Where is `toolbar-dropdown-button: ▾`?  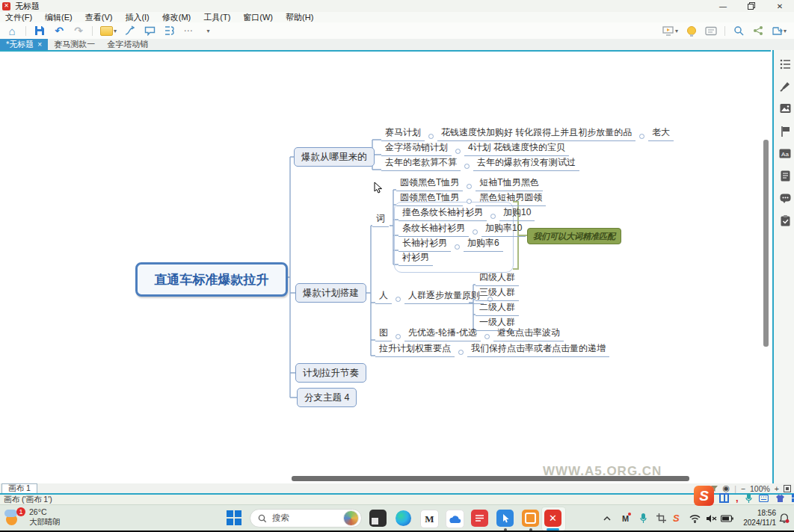 toolbar-dropdown-button: ▾ is located at coordinates (208, 31).